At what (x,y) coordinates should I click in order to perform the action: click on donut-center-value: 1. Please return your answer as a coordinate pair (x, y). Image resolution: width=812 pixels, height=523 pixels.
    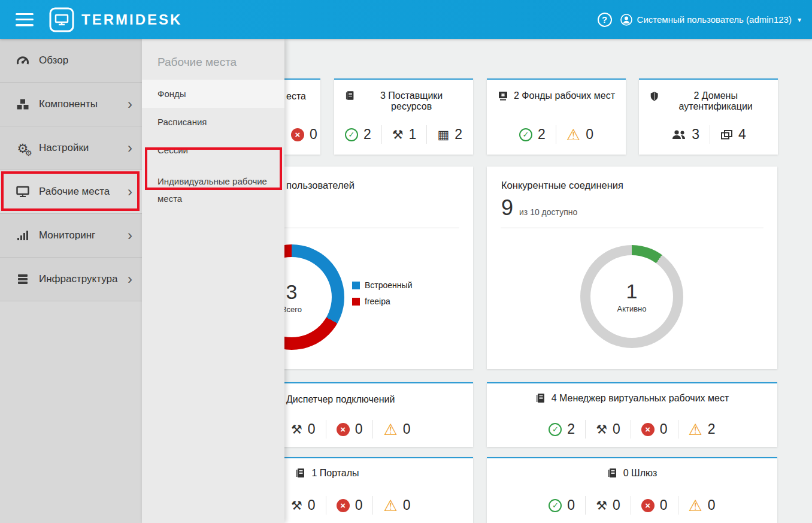
    Looking at the image, I should click on (632, 291).